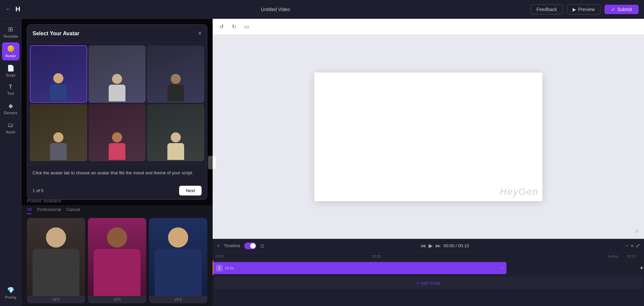 Image resolution: width=644 pixels, height=306 pixels. I want to click on scene-duration: 10.0s, so click(229, 268).